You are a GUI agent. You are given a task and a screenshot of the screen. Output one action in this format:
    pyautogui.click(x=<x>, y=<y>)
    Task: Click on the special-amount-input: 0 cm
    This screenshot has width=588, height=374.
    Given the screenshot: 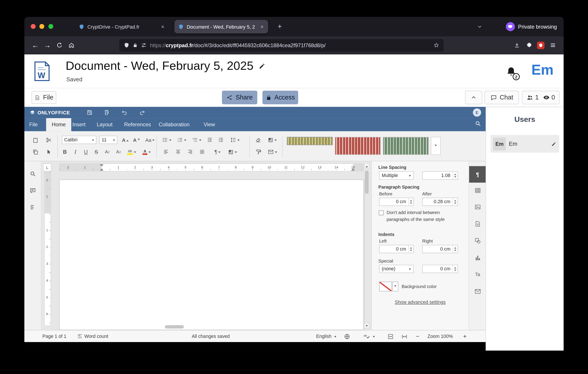 What is the action you would take?
    pyautogui.click(x=440, y=269)
    